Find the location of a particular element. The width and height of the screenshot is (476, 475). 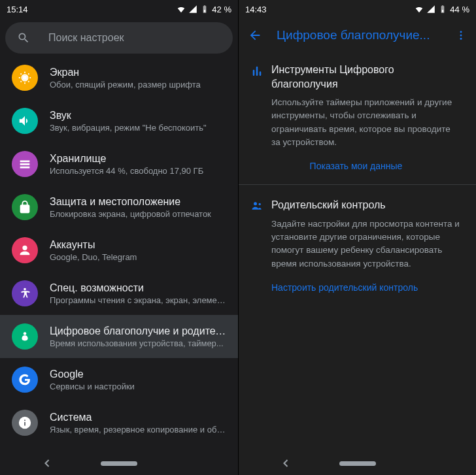

setting-subtitle: Время использования устройства, таймер..… is located at coordinates (138, 344).